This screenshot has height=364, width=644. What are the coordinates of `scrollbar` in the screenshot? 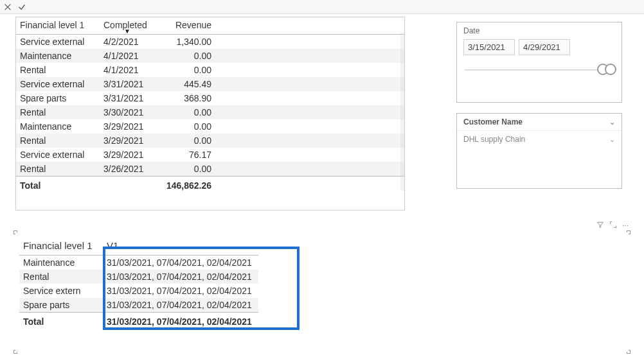 It's located at (402, 112).